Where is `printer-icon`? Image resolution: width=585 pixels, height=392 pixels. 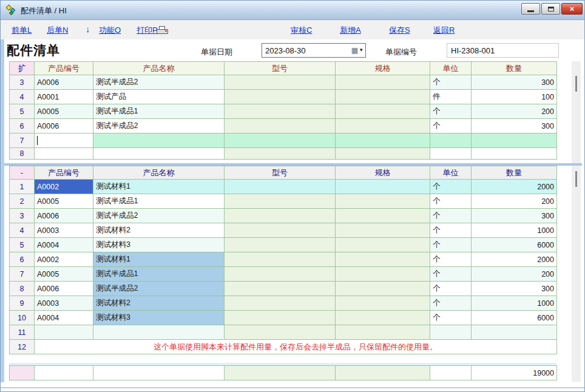 printer-icon is located at coordinates (163, 30).